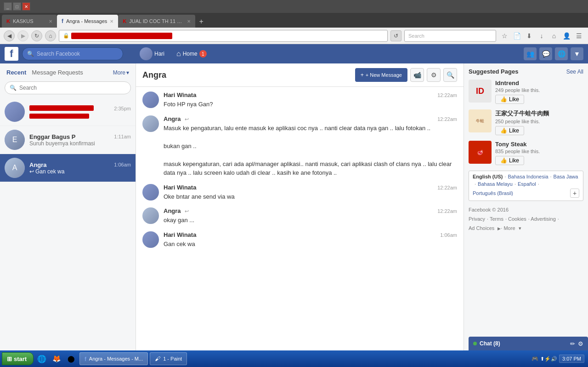 Image resolution: width=588 pixels, height=367 pixels. Describe the element at coordinates (68, 72) in the screenshot. I see `sidebar-header: Recent Message Requests More ▾` at that location.